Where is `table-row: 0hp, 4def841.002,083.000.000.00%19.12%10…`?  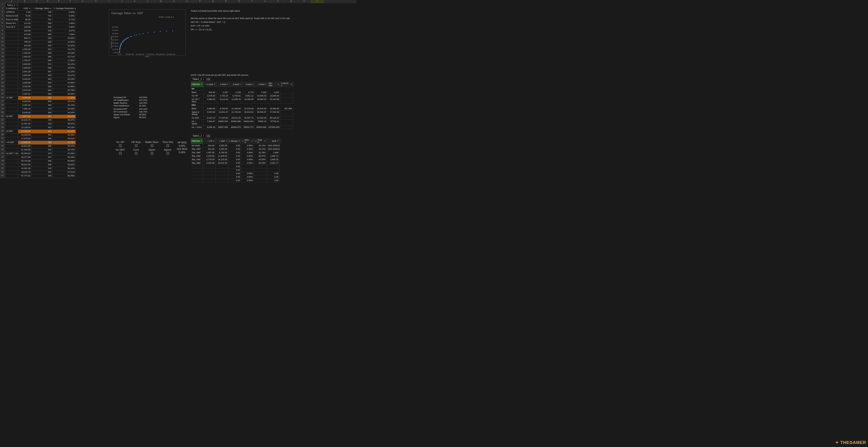 table-row: 0hp, 4def841.002,083.000.000.00%19.12%10… is located at coordinates (236, 149).